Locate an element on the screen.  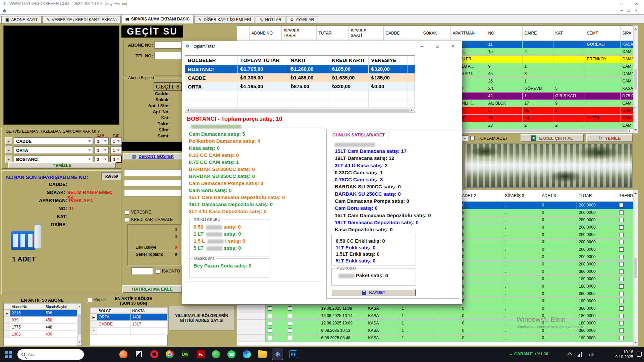
edge-icon is located at coordinates (247, 354).